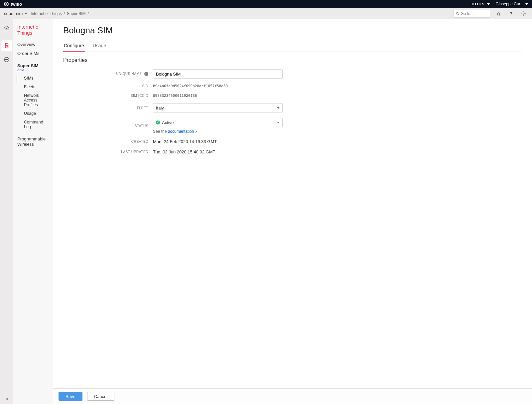 This screenshot has height=404, width=532. I want to click on search-input, so click(474, 14).